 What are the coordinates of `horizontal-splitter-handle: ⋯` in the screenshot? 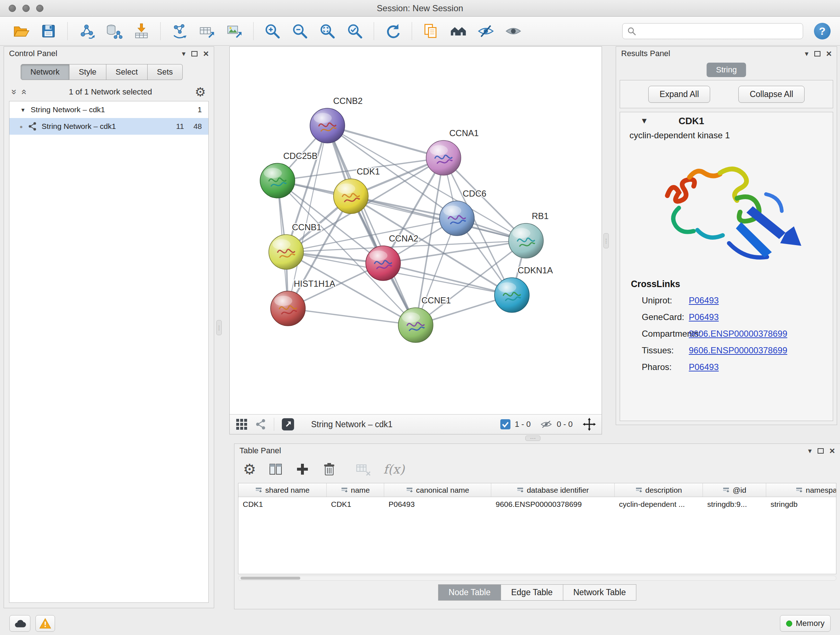 It's located at (533, 438).